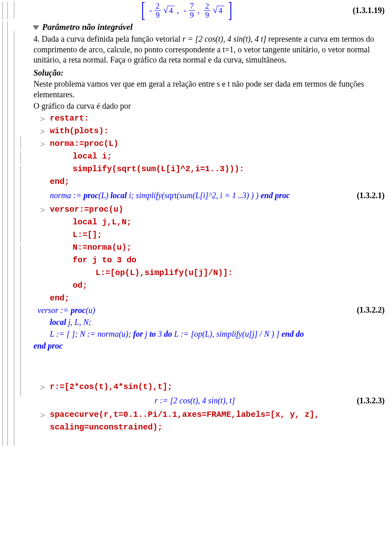  What do you see at coordinates (87, 27) in the screenshot?
I see `section-title: Parâmetro não integrável` at bounding box center [87, 27].